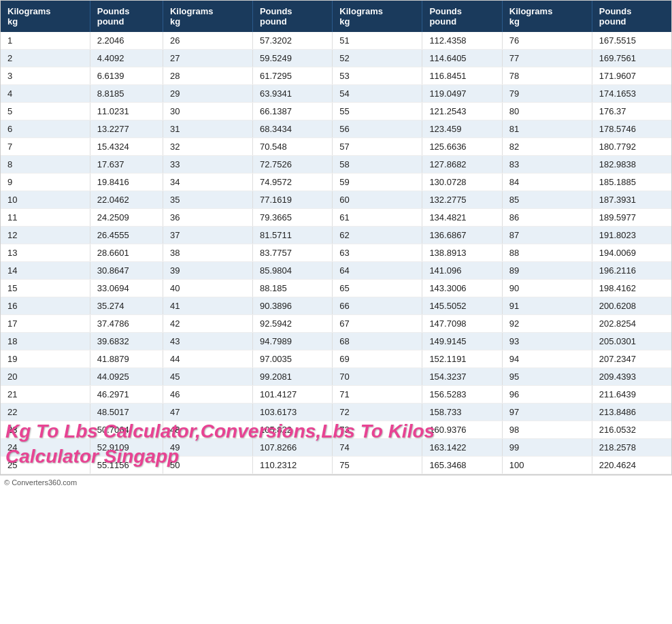 This screenshot has height=624, width=672. What do you see at coordinates (207, 289) in the screenshot?
I see `table-cell: 40` at bounding box center [207, 289].